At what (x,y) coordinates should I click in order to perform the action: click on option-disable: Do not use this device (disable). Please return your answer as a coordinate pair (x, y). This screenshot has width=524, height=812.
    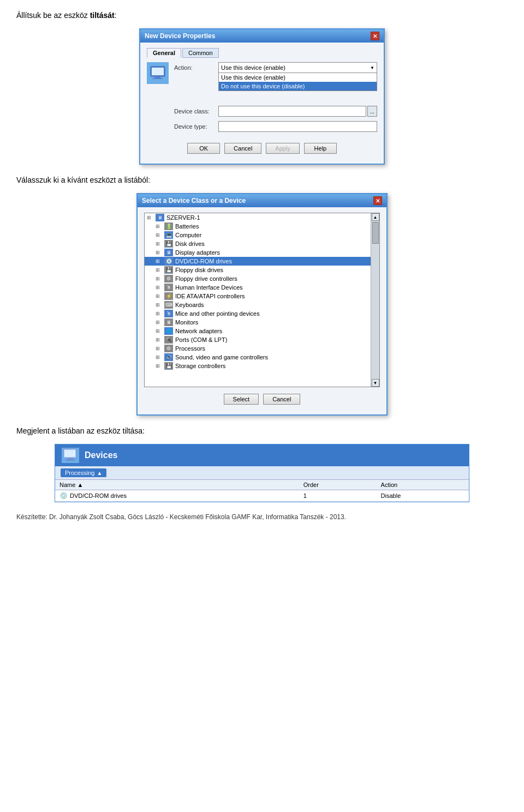
    Looking at the image, I should click on (298, 86).